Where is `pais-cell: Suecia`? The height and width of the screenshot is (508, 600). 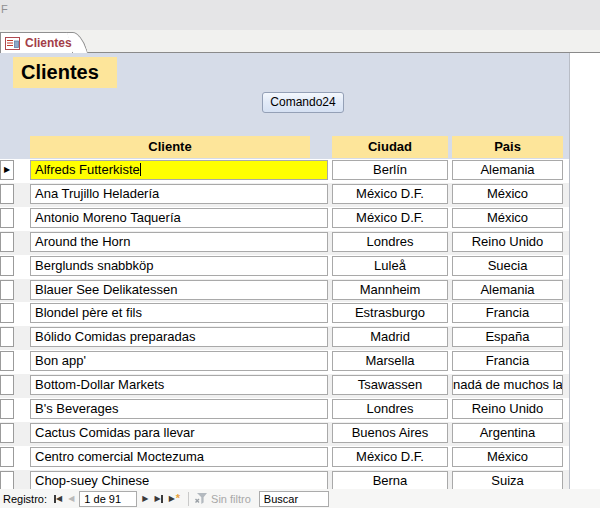 pais-cell: Suecia is located at coordinates (508, 266).